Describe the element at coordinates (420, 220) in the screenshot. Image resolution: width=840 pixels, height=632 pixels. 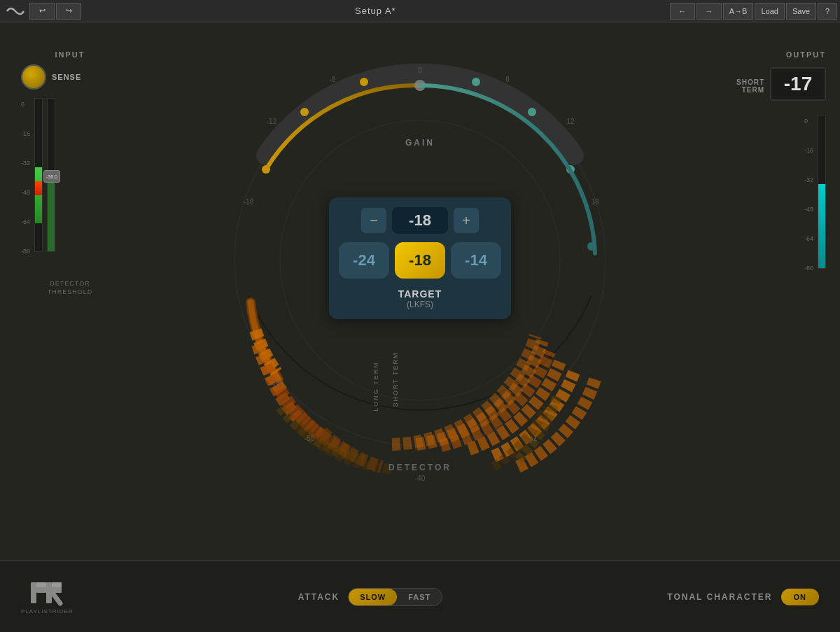
I see `target-top-row: − -18 +` at that location.